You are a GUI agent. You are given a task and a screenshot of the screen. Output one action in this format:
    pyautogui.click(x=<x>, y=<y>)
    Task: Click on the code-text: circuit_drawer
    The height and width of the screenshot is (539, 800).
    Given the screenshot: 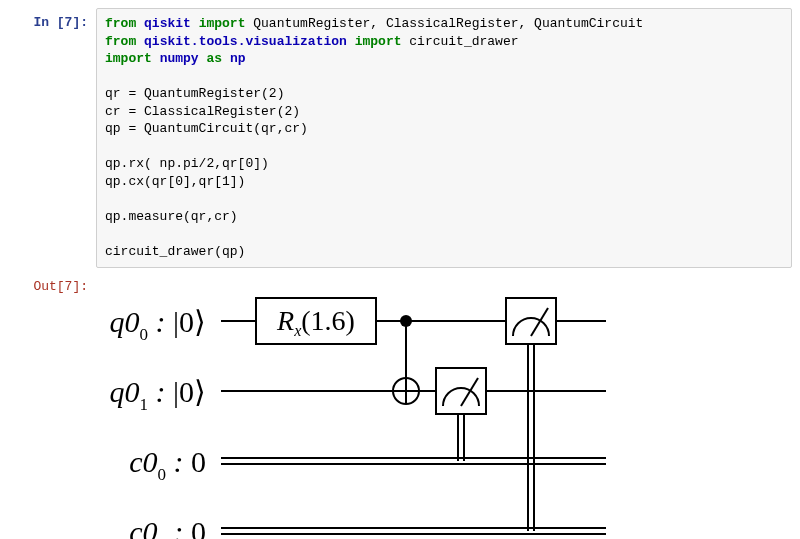 What is the action you would take?
    pyautogui.click(x=460, y=42)
    